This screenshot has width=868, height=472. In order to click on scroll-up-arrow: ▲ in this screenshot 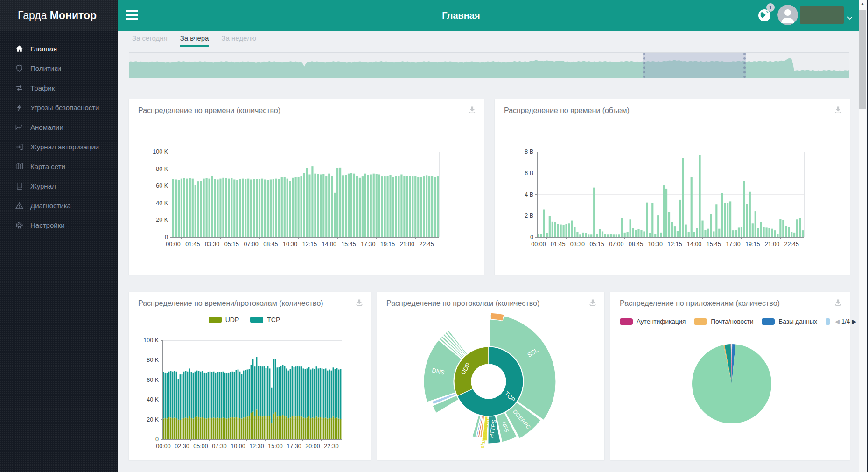, I will do `click(862, 4)`.